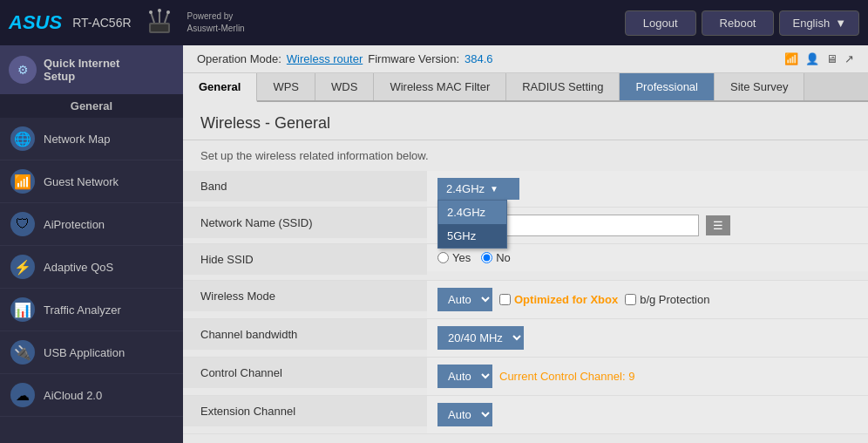 The image size is (868, 443). I want to click on hide-ssid-no-option: No, so click(496, 258).